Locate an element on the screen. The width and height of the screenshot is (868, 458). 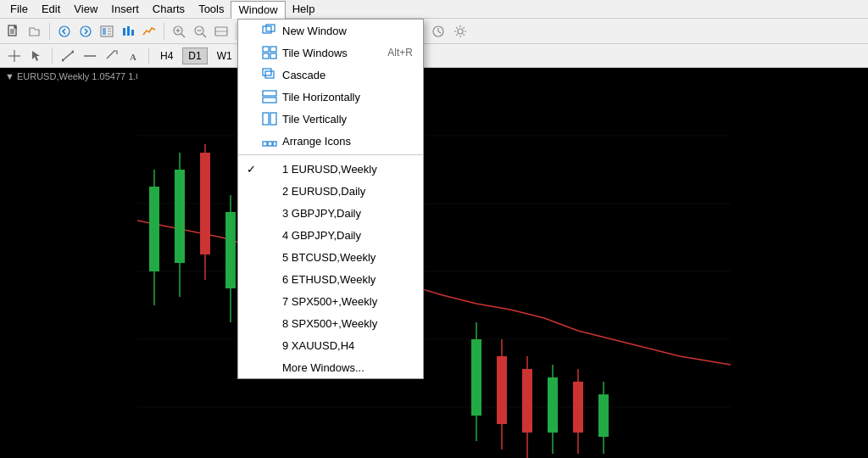
tb-clock is located at coordinates (438, 31).